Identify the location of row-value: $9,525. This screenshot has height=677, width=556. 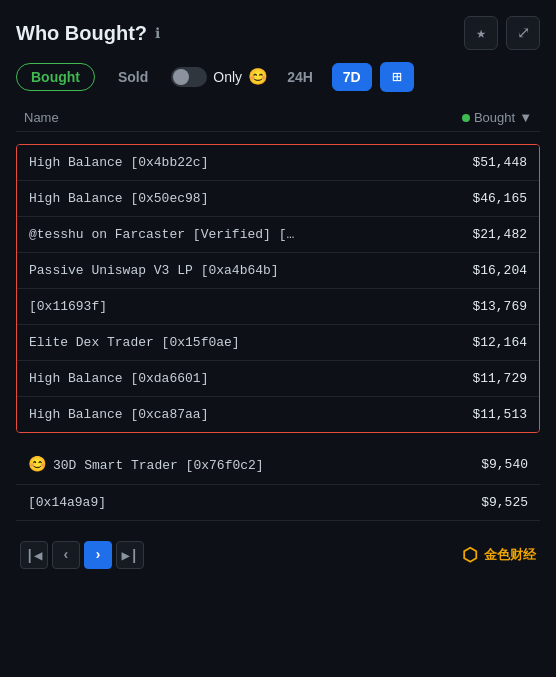
(504, 502).